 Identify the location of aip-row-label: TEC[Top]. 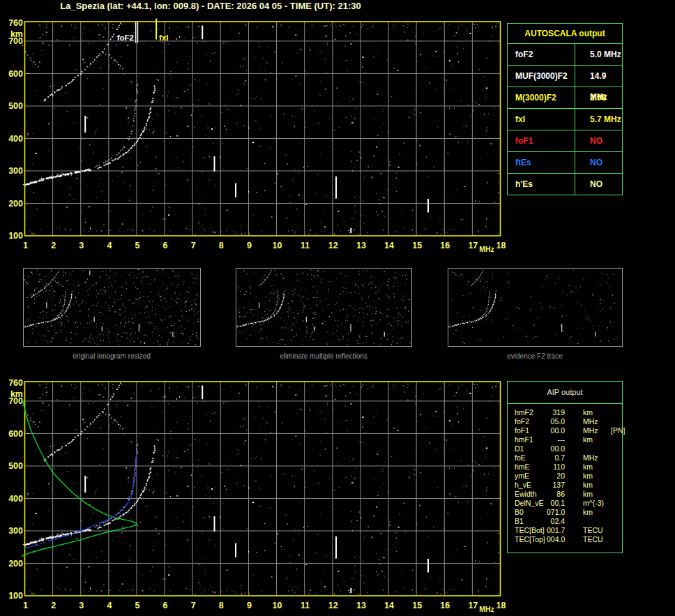
(531, 540).